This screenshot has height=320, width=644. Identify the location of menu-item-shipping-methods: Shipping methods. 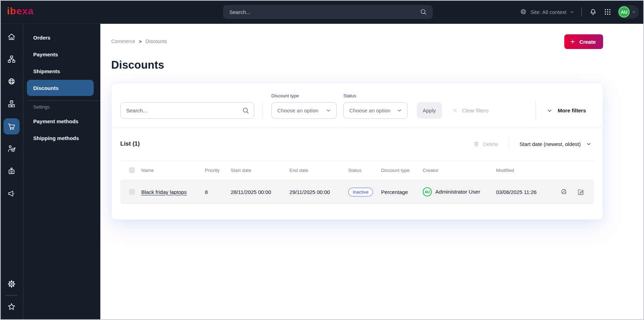
(60, 138).